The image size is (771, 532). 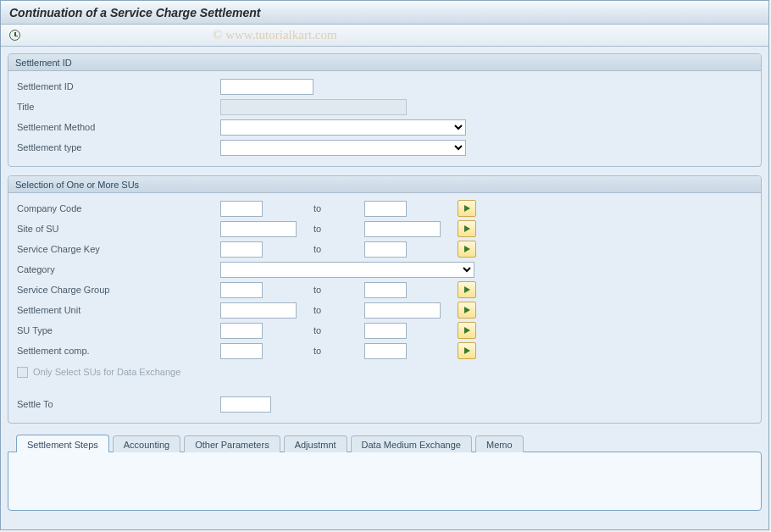 I want to click on settlement-id-input, so click(x=267, y=86).